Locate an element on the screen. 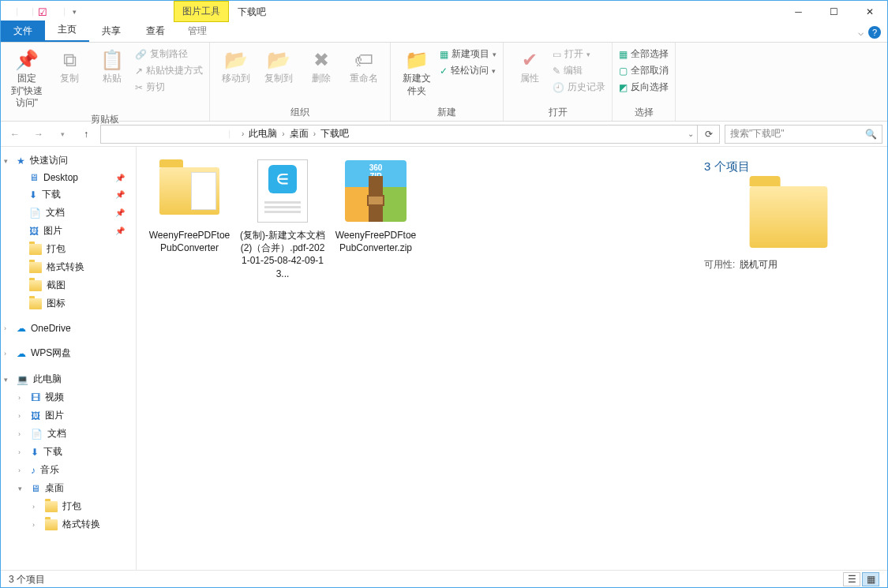 The width and height of the screenshot is (888, 588). easy-access-button: ✓轻松访问 ▾ is located at coordinates (468, 71).